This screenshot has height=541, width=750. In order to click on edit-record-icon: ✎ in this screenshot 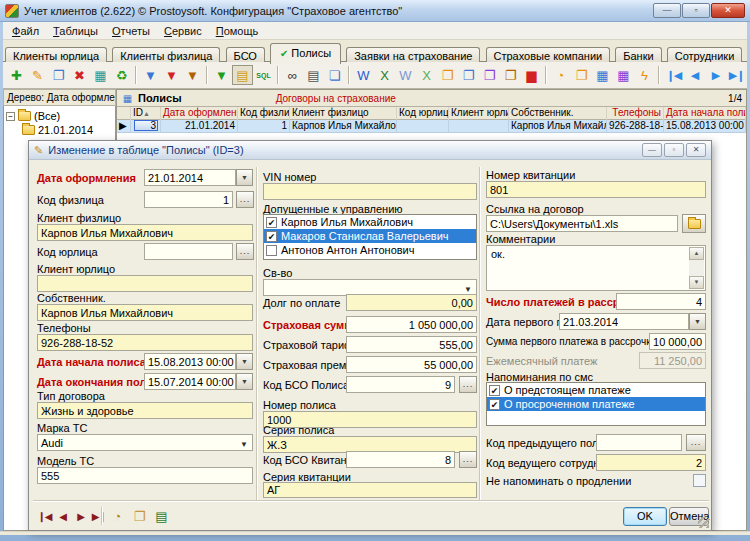, I will do `click(38, 75)`.